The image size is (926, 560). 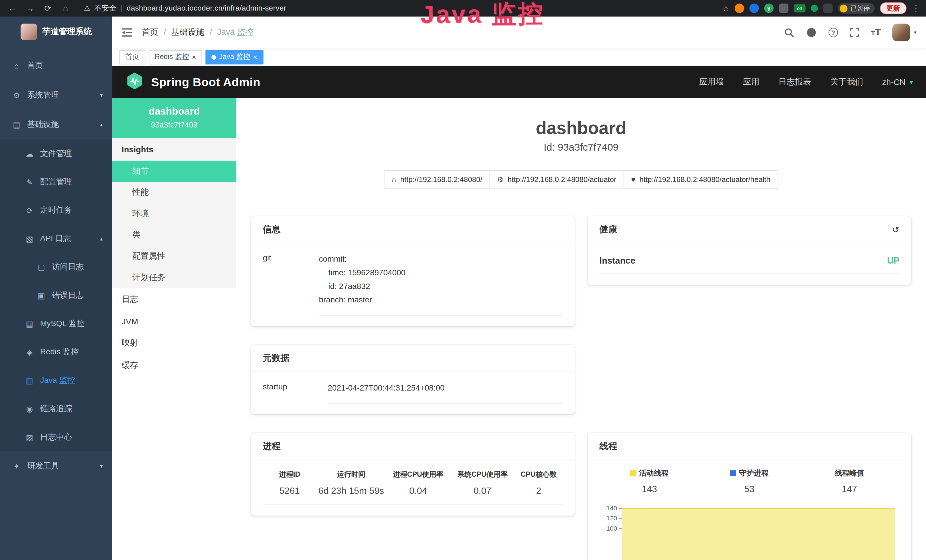 What do you see at coordinates (56, 182) in the screenshot?
I see `sidebar-item-config: ✎ 配置管理` at bounding box center [56, 182].